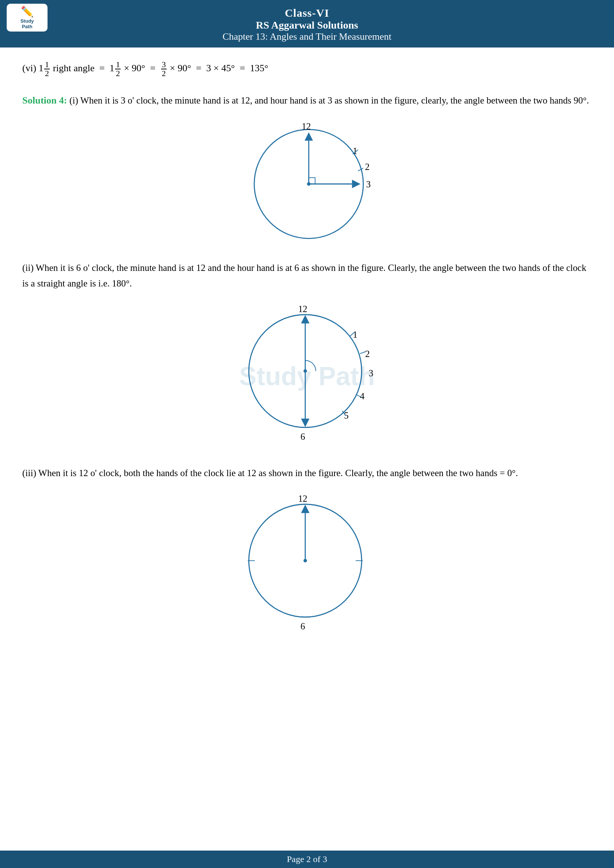  Describe the element at coordinates (307, 37) in the screenshot. I see `header-chapter: Chapter 13: Angles and Their Measurement` at that location.